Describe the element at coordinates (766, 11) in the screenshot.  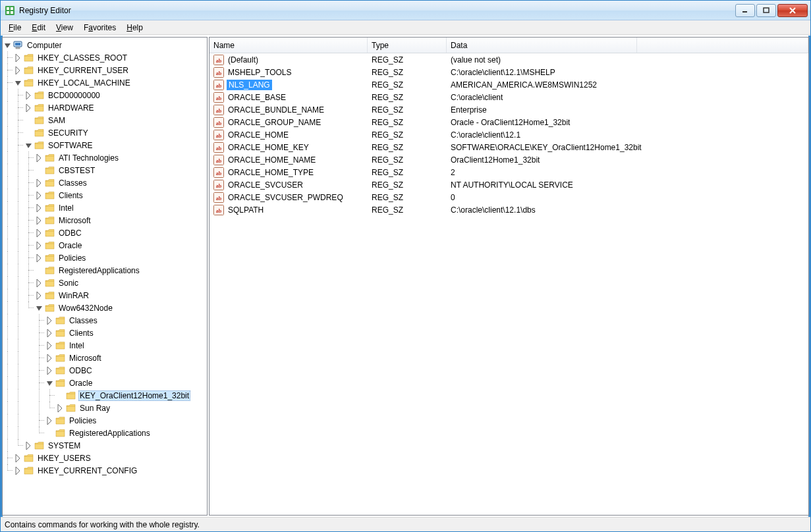
I see `maximize-button` at that location.